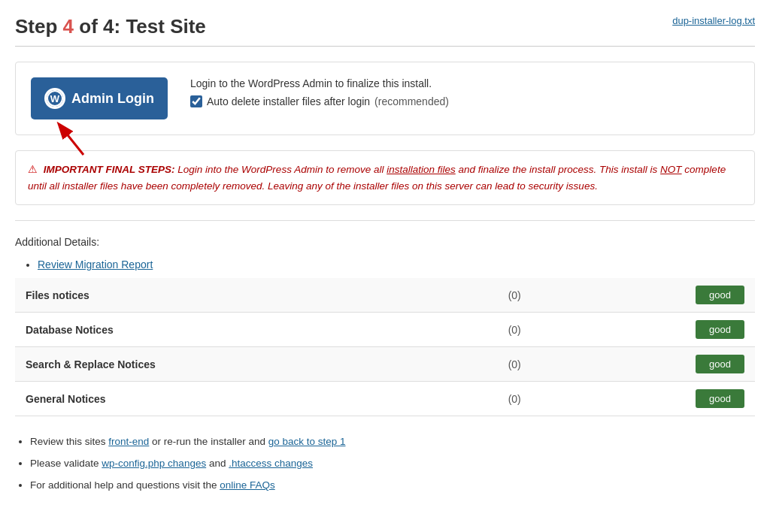 Image resolution: width=770 pixels, height=532 pixels. What do you see at coordinates (385, 399) in the screenshot?
I see `table-row: General Notices(0)good` at bounding box center [385, 399].